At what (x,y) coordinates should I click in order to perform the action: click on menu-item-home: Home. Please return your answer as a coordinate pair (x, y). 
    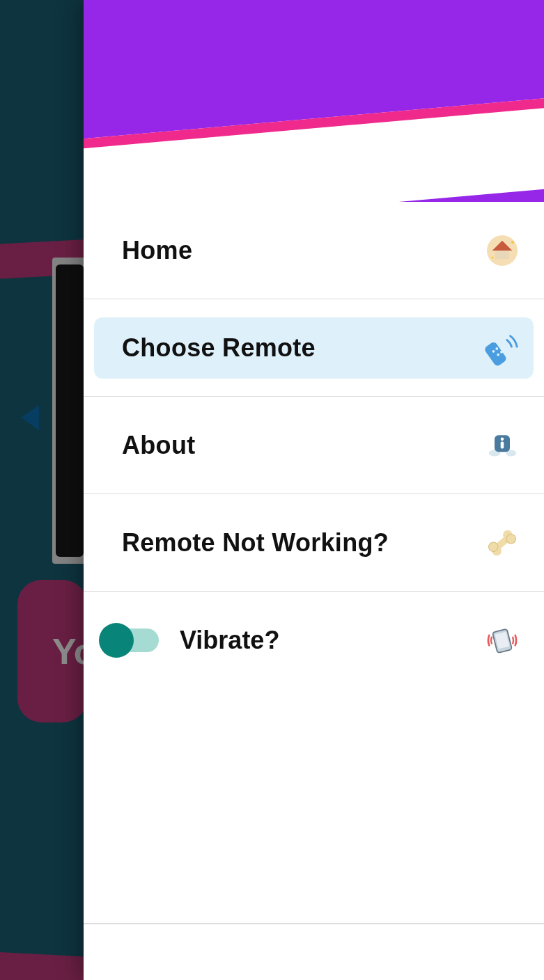
    Looking at the image, I should click on (313, 251).